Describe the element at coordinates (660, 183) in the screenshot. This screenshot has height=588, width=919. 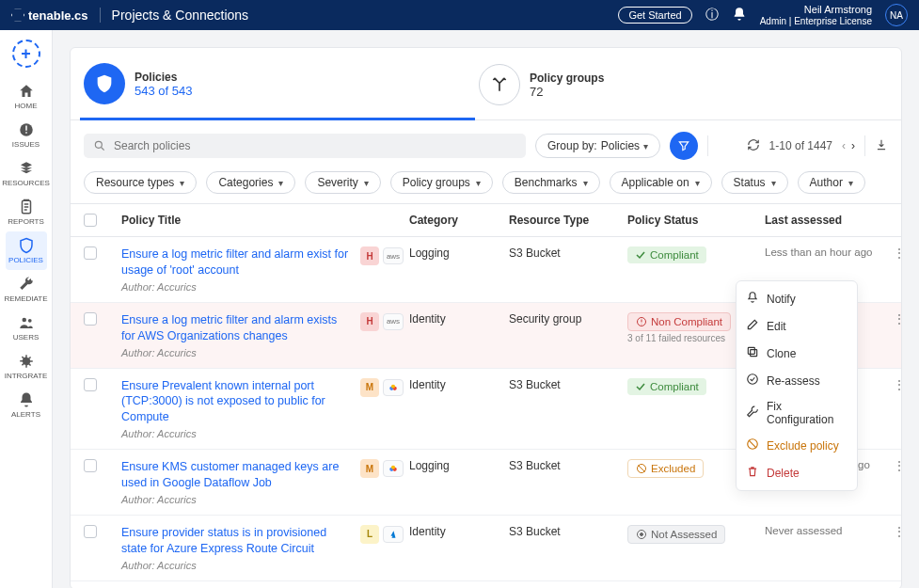
I see `filter-chip-applicable-on: Applicable on▾` at that location.